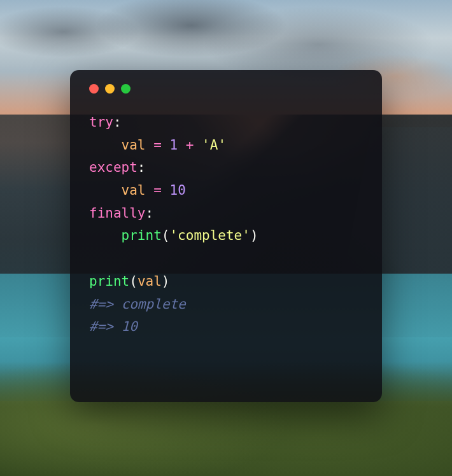  I want to click on keyword-except: except, so click(113, 167).